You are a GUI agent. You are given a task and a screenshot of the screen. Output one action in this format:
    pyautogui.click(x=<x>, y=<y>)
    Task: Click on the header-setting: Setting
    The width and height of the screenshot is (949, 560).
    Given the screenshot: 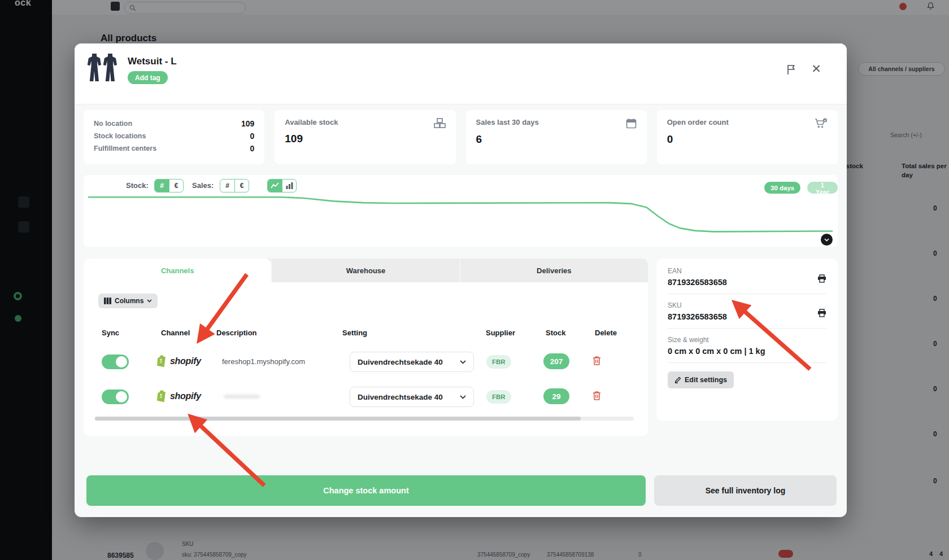 What is the action you would take?
    pyautogui.click(x=355, y=333)
    